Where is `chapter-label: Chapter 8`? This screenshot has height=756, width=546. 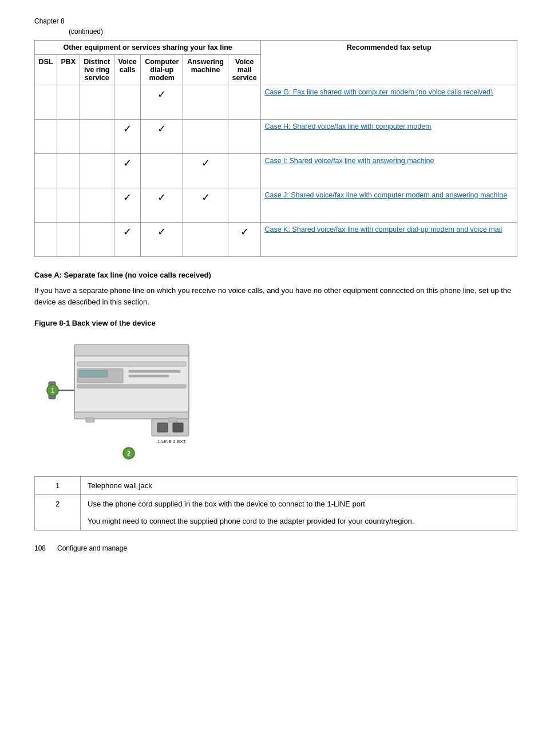 chapter-label: Chapter 8 is located at coordinates (276, 21).